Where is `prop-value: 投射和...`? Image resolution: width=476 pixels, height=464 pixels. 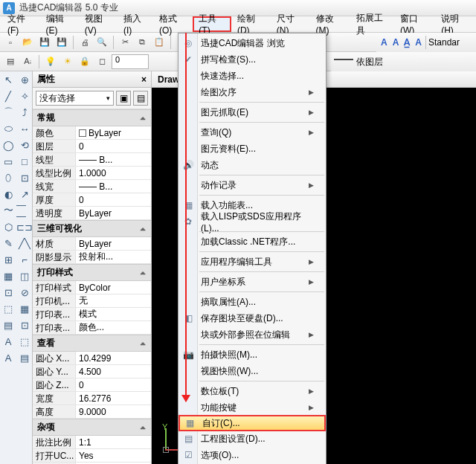
prop-value: 投射和... is located at coordinates (113, 257).